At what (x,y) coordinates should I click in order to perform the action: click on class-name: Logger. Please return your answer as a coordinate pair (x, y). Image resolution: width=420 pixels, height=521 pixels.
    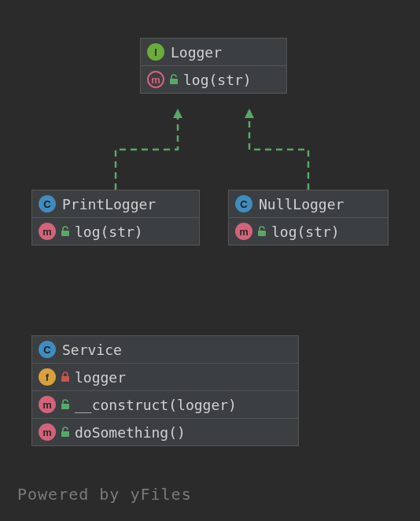
    Looking at the image, I should click on (197, 52).